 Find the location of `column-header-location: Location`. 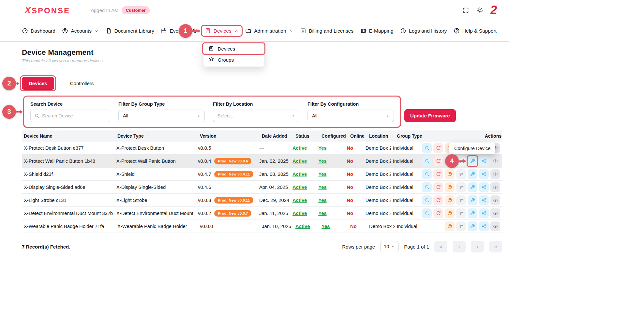

column-header-location: Location is located at coordinates (381, 136).